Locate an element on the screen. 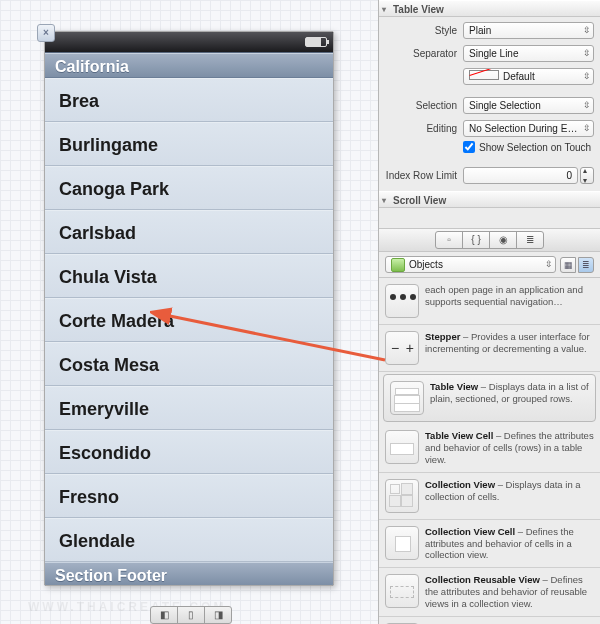  style-combo: Plain is located at coordinates (528, 30).